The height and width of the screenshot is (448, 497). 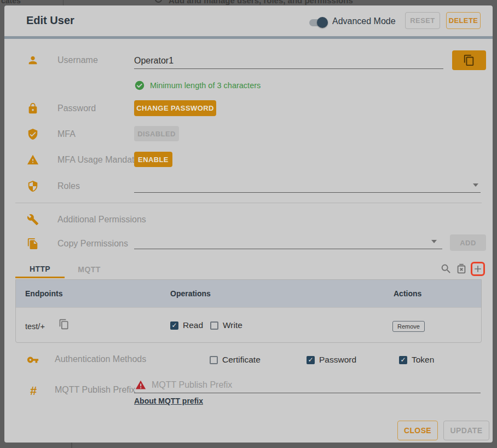 What do you see at coordinates (338, 360) in the screenshot?
I see `password-option-label: Password` at bounding box center [338, 360].